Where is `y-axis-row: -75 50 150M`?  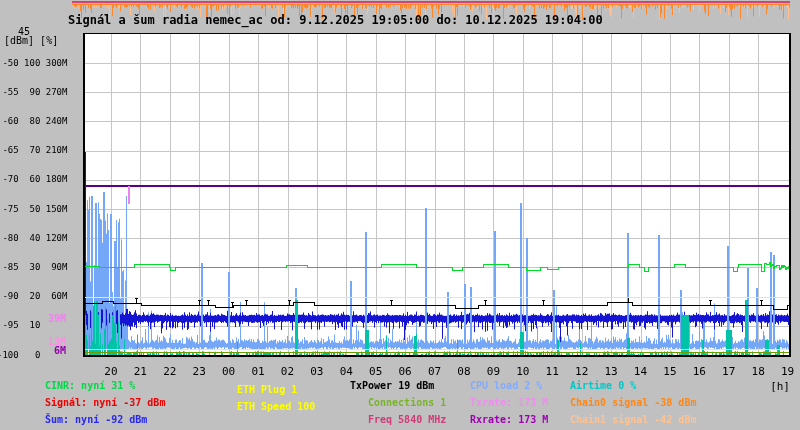 y-axis-row: -75 50 150M is located at coordinates (34, 210).